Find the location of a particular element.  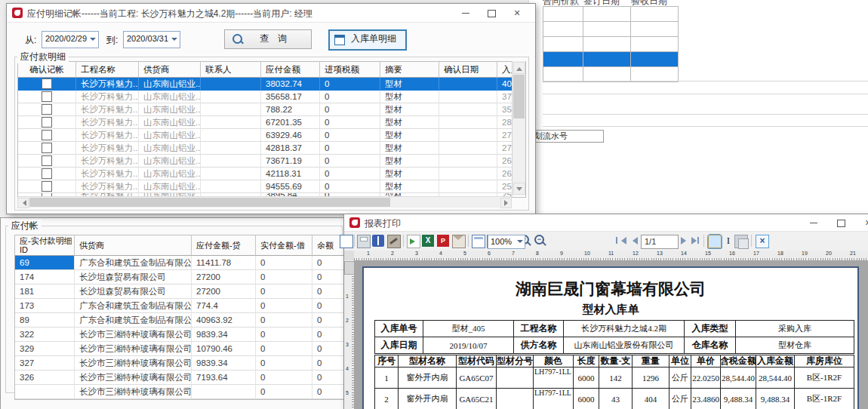

cell: 0 is located at coordinates (284, 320).